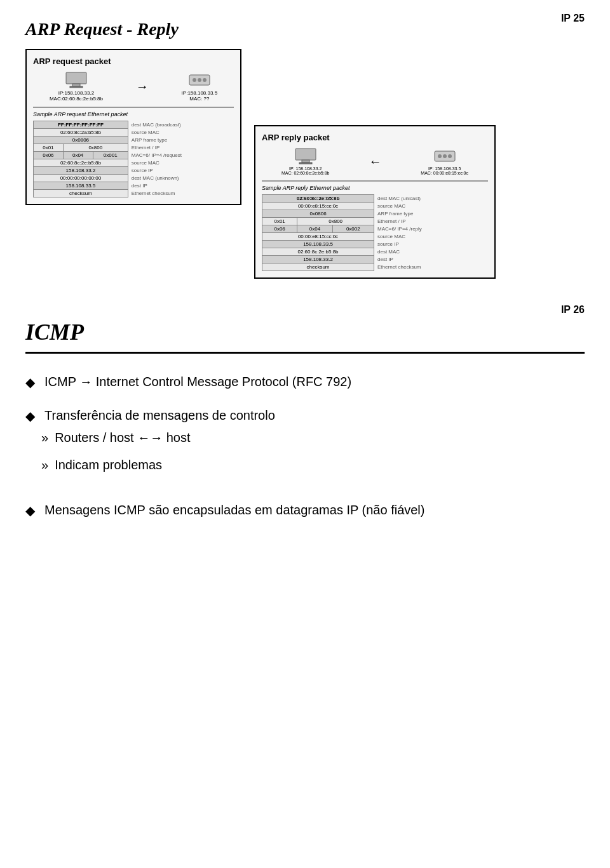 The width and height of the screenshot is (610, 868). I want to click on req-packet-table: FF:FF:FF:FF:FF:FF dest MAC (broadcast) 0…, so click(133, 159).